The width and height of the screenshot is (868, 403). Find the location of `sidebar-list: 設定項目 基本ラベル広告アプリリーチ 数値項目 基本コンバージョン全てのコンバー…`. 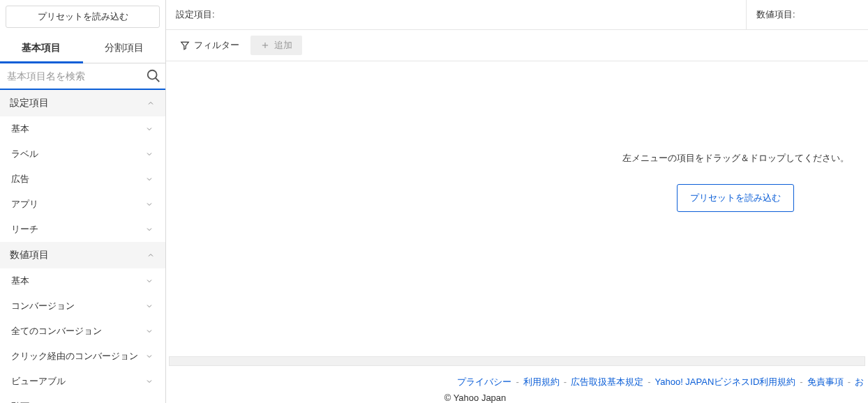

sidebar-list: 設定項目 基本ラベル広告アプリリーチ 数値項目 基本コンバージョン全てのコンバー… is located at coordinates (82, 247).